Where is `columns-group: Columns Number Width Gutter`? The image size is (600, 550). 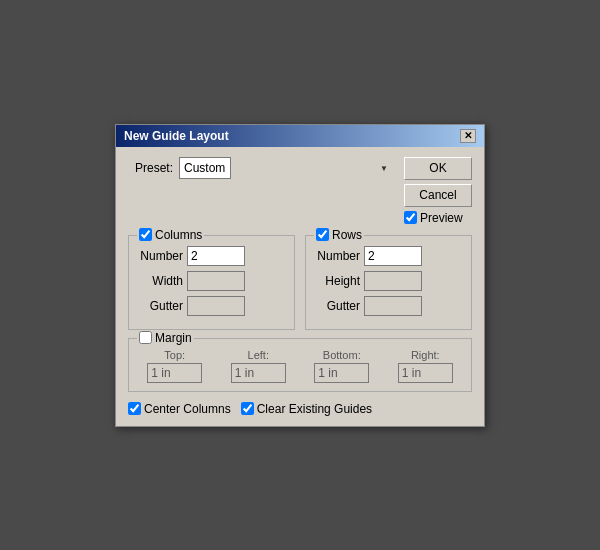
columns-group: Columns Number Width Gutter is located at coordinates (212, 282).